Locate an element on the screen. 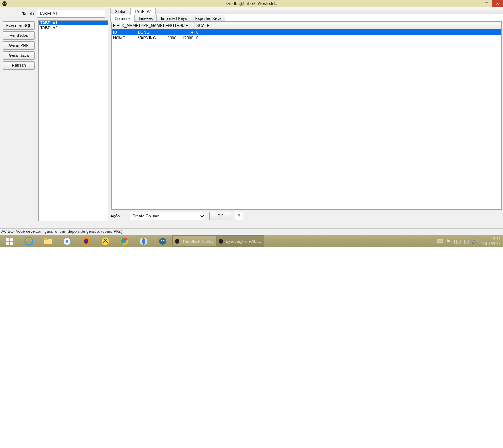  subtab-columns: Columns is located at coordinates (122, 18).